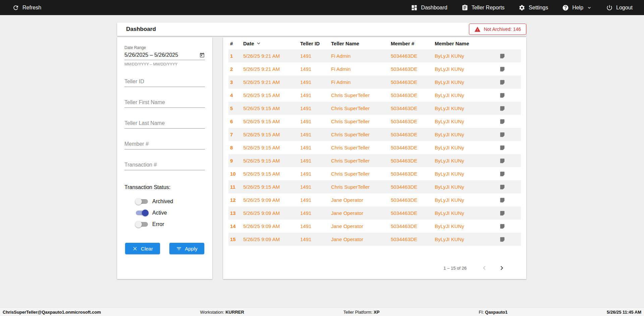 This screenshot has height=316, width=644. I want to click on nav-logout: Logout, so click(619, 8).